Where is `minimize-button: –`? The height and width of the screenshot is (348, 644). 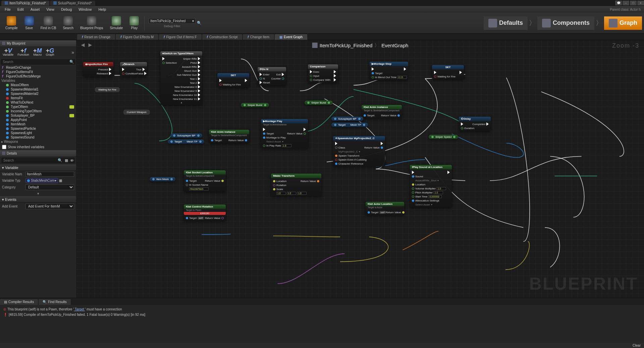 minimize-button: – is located at coordinates (626, 3).